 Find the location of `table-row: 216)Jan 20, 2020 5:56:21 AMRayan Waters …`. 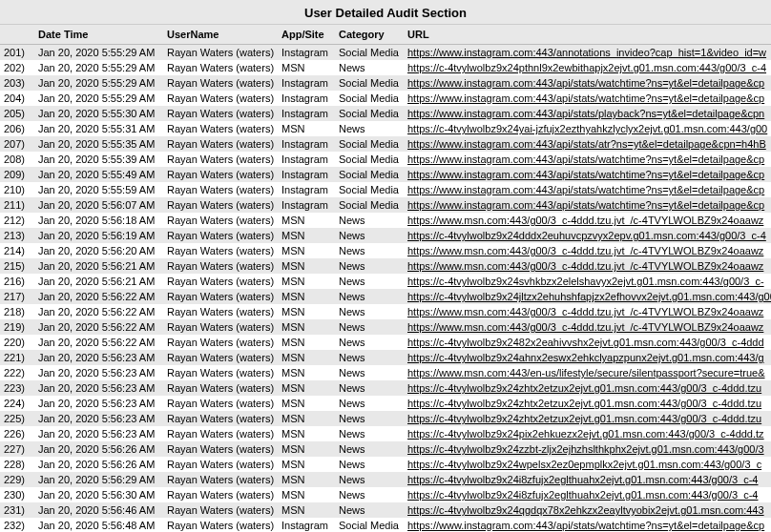

table-row: 216)Jan 20, 2020 5:56:21 AMRayan Waters … is located at coordinates (386, 281).